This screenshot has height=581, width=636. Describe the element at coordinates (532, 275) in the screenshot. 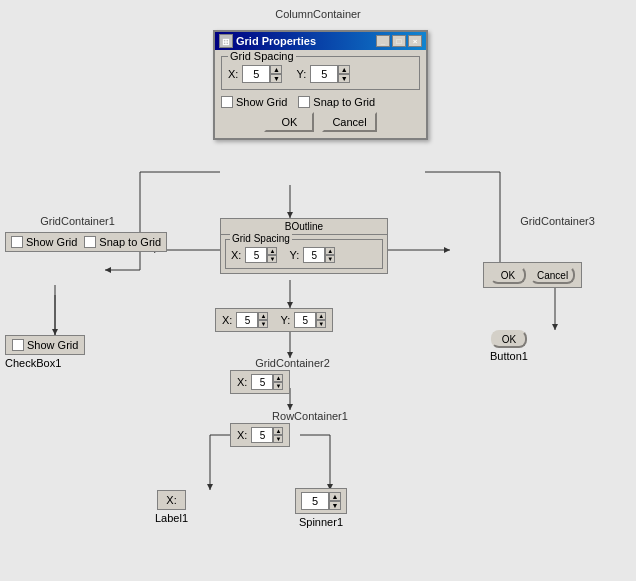

I see `grid-container3-box: OK Cancel` at that location.